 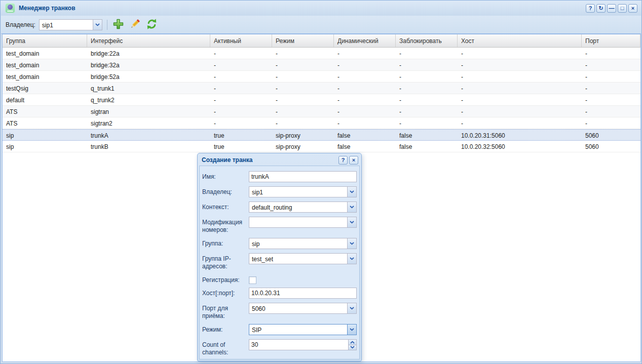 I want to click on number-modification-label: Модификация номеров:, so click(x=225, y=225).